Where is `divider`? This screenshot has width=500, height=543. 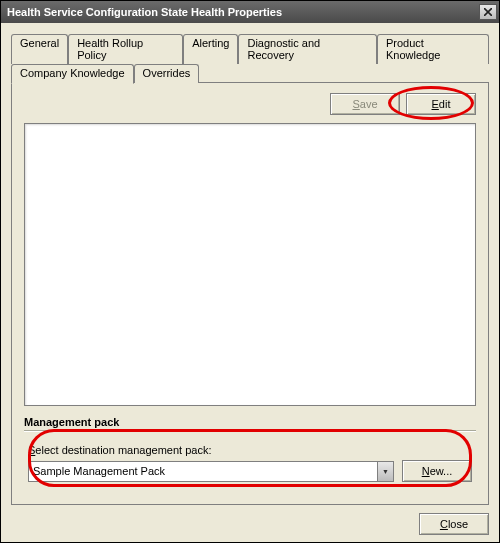
divider is located at coordinates (250, 431).